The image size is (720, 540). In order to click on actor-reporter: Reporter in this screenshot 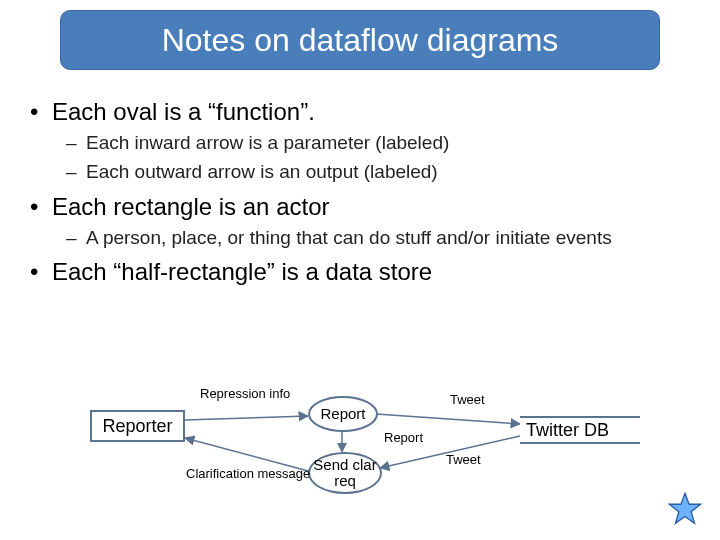, I will do `click(138, 426)`.